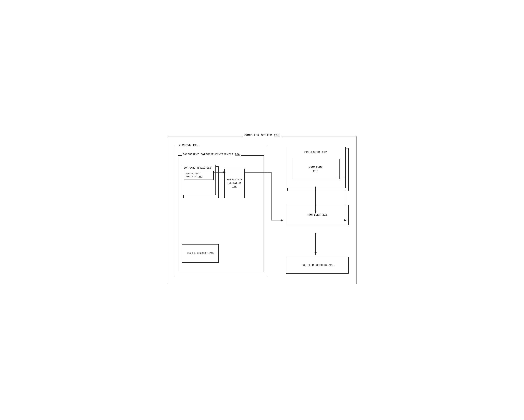  Describe the element at coordinates (317, 215) in the screenshot. I see `profiler-box: PROFILER 218` at that location.